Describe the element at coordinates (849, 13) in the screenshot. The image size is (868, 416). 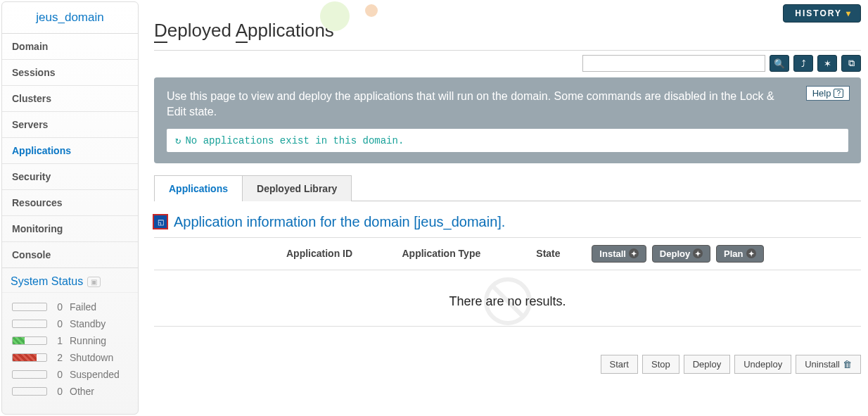
I see `chevron-down-icon: ▾` at that location.